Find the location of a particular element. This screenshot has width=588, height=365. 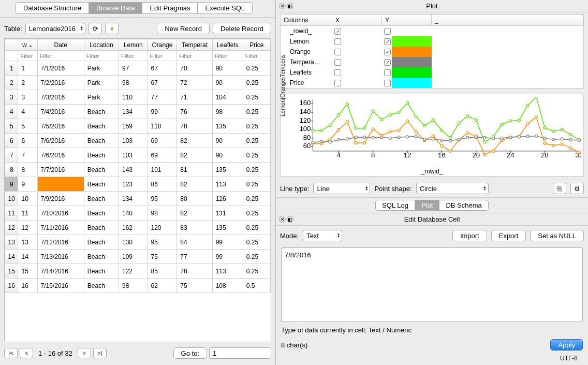

column-header: Leaflets is located at coordinates (228, 45).